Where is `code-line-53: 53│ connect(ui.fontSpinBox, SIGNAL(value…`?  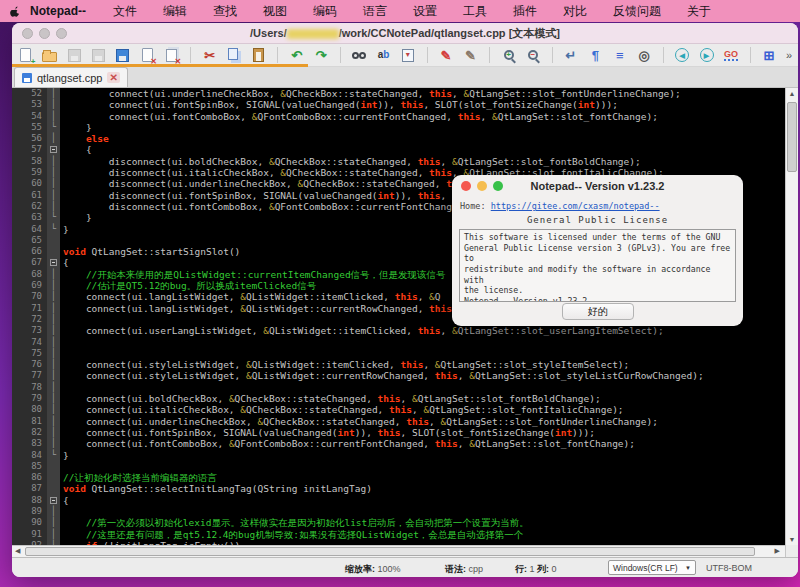 code-line-53: 53│ connect(ui.fontSpinBox, SIGNAL(value… is located at coordinates (398, 104).